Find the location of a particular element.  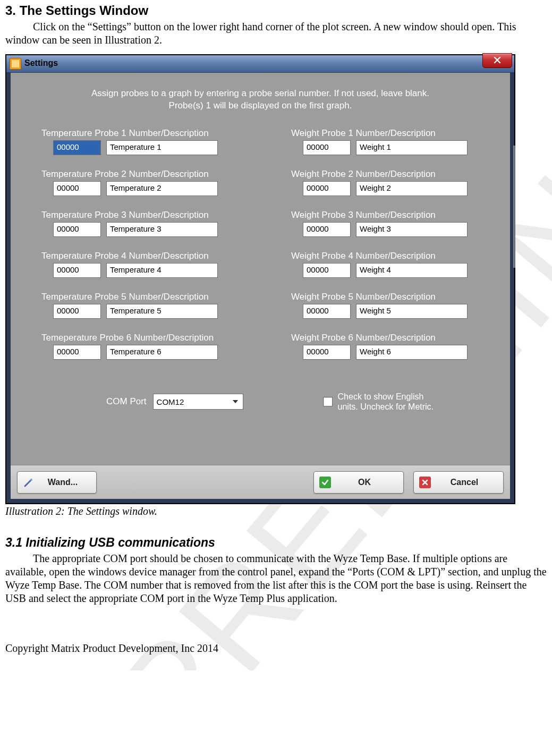

units-checkbox-label: Check to show English units. Uncheck for… is located at coordinates (386, 402).